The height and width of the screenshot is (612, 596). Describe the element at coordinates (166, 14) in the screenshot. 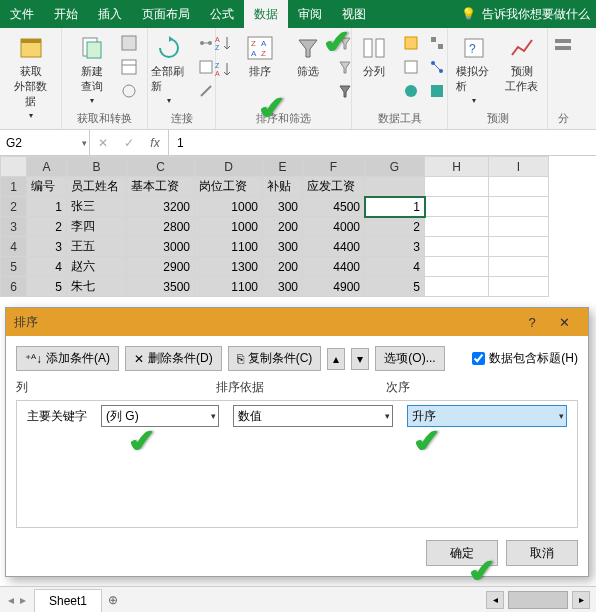

I see `tab-layout: 页面布局` at that location.